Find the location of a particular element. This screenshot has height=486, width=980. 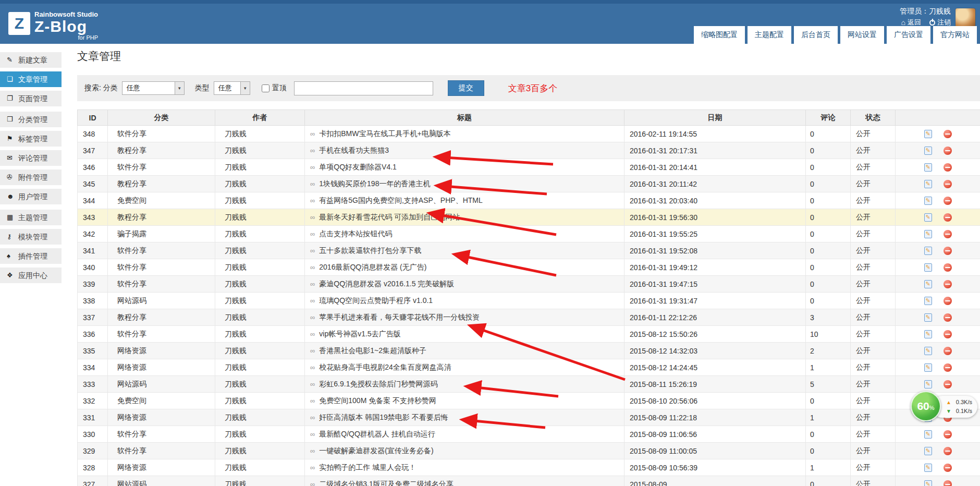

article-title-link: 免费空间100M 免备案 不支持秒赞网 is located at coordinates (377, 400).